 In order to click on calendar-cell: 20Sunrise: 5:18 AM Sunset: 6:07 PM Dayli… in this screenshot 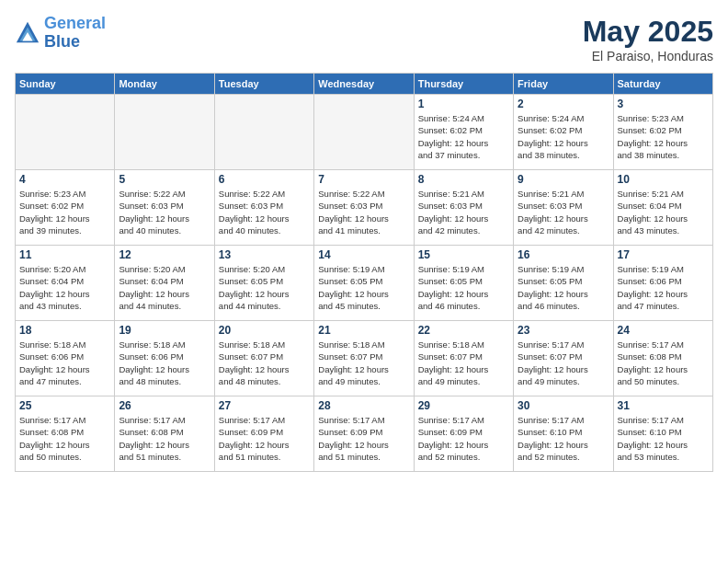, I will do `click(264, 359)`.